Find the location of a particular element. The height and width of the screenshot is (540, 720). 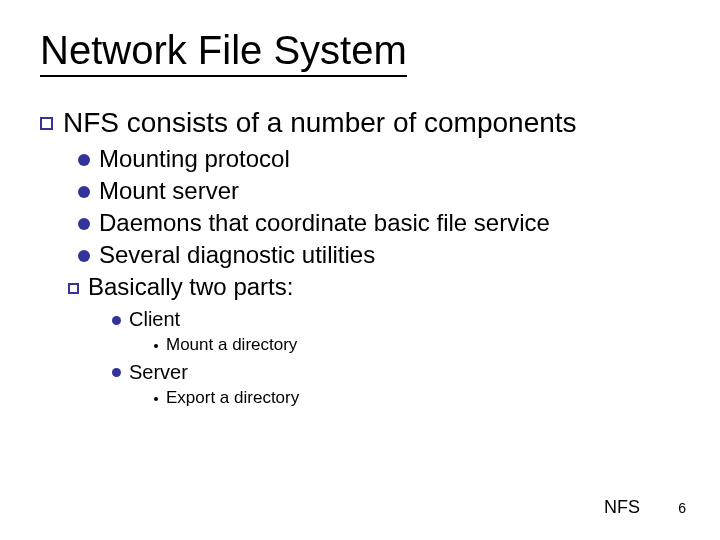

bullet-text: Mount server is located at coordinates (169, 191).